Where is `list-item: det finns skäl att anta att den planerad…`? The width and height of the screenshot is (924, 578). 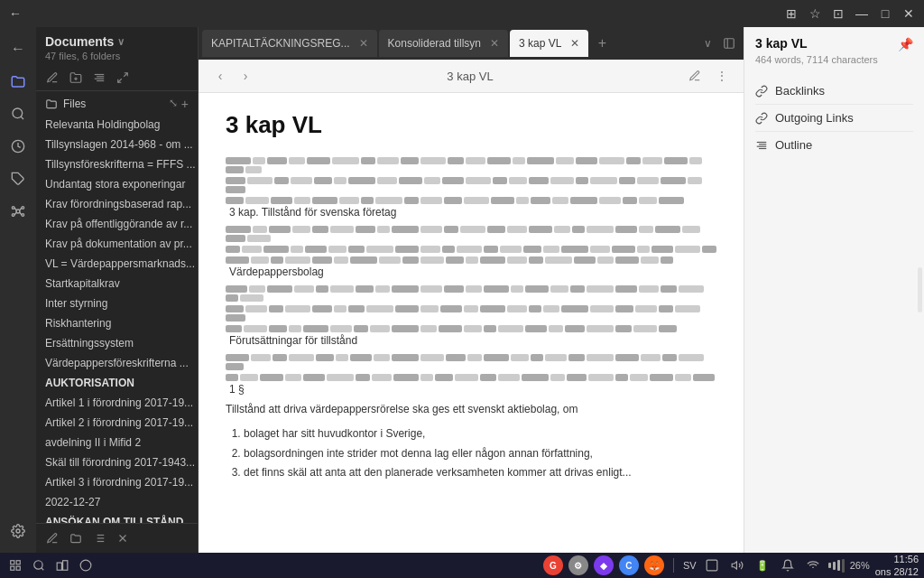 list-item: det finns skäl att anta att den planerad… is located at coordinates (480, 473).